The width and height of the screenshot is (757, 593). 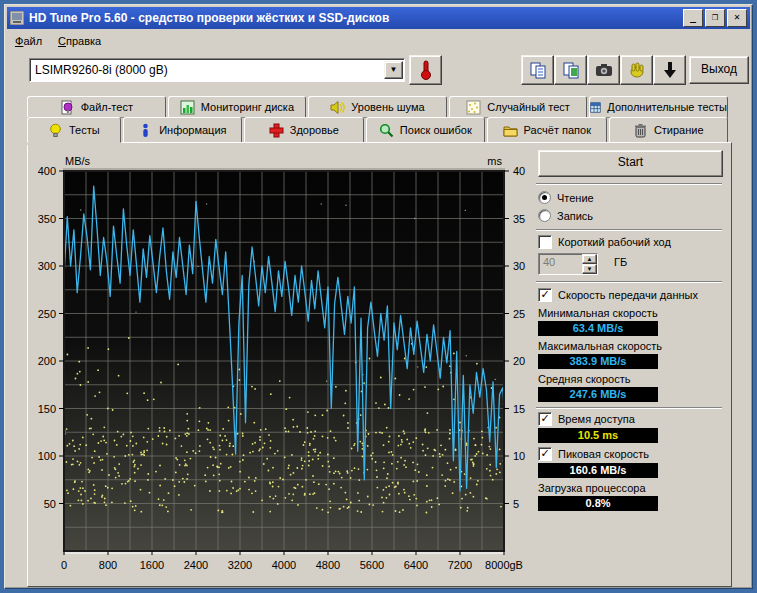 What do you see at coordinates (386, 130) in the screenshot?
I see `magnifier-icon` at bounding box center [386, 130].